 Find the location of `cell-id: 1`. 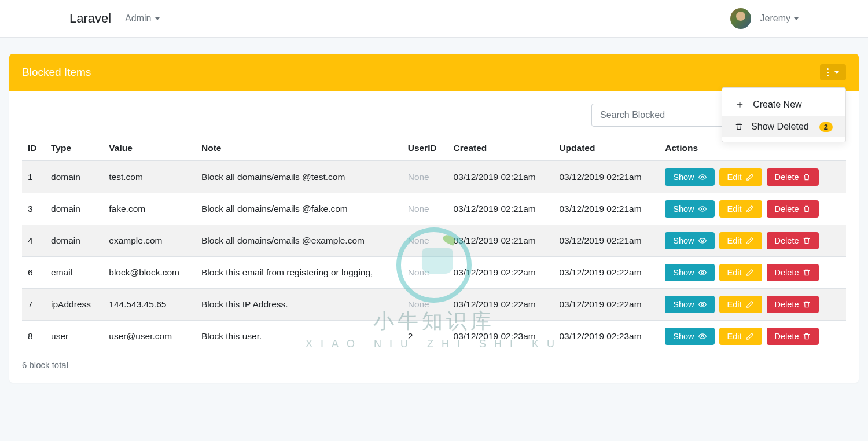

cell-id: 1 is located at coordinates (34, 177).